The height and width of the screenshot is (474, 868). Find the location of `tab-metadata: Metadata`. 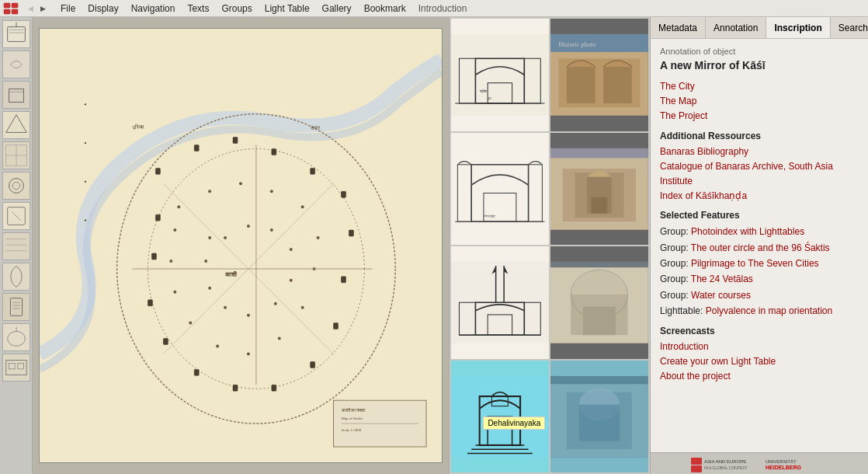

tab-metadata: Metadata is located at coordinates (679, 28).